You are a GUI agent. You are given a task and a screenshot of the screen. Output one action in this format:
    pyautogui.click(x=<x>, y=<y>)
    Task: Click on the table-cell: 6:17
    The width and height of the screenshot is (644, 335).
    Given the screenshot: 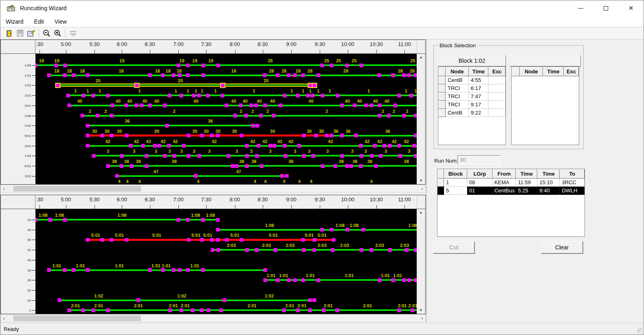 What is the action you would take?
    pyautogui.click(x=479, y=88)
    